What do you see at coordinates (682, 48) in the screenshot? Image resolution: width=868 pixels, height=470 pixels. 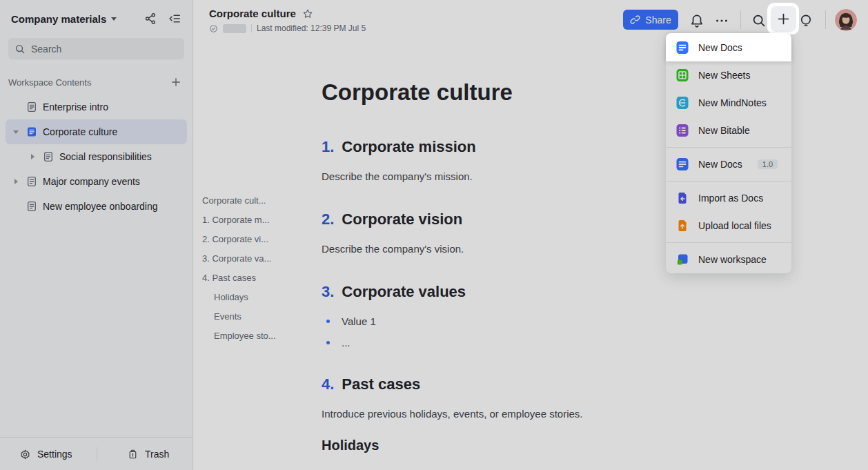 I see `docs-icon` at bounding box center [682, 48].